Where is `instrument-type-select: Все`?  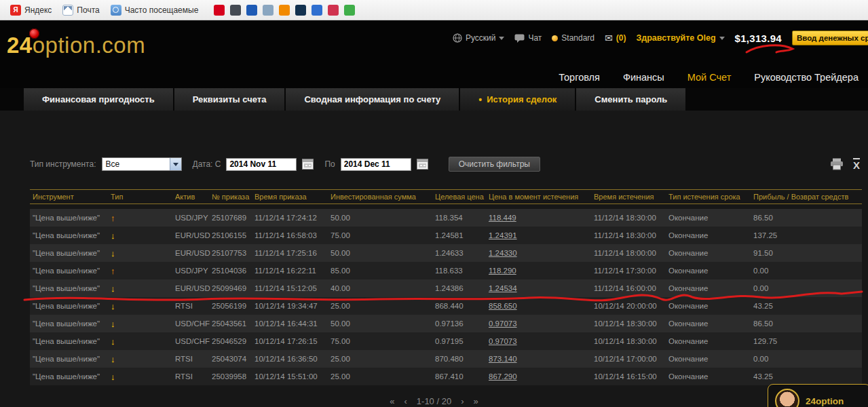
instrument-type-select: Все is located at coordinates (142, 164).